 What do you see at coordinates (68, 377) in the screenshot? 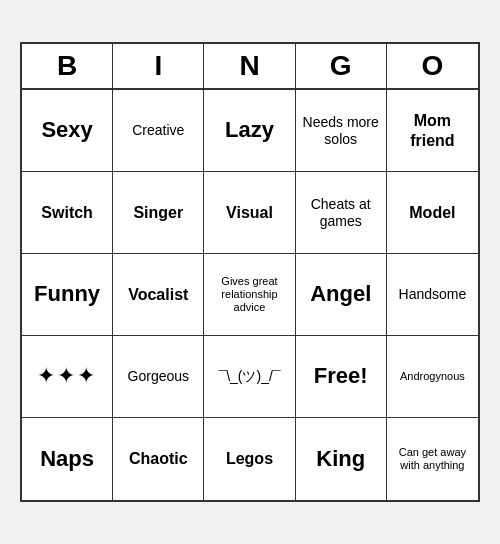
I see `bingo-cell: ✦✦✦` at bounding box center [68, 377].